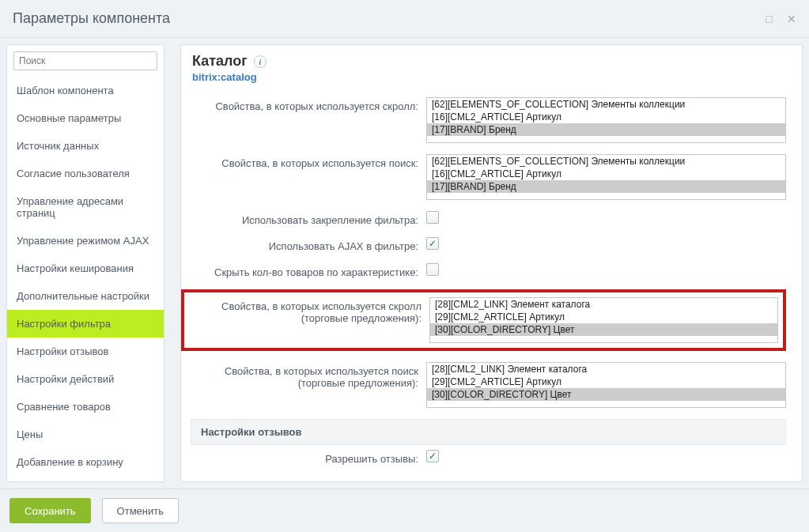 Image resolution: width=809 pixels, height=532 pixels. I want to click on dialog-title: Параметры компонента, so click(92, 19).